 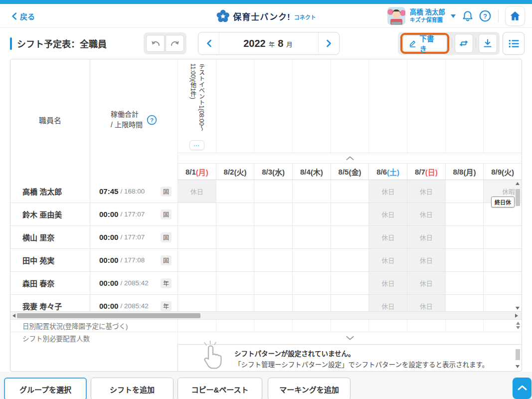 What do you see at coordinates (518, 328) in the screenshot?
I see `mini-down-arrow` at bounding box center [518, 328].